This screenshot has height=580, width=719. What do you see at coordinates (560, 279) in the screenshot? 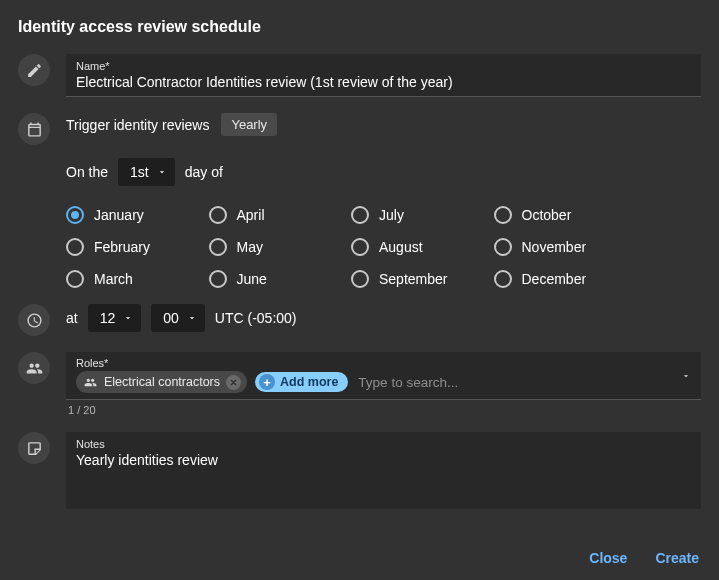
I see `month-radio-december: December` at bounding box center [560, 279].